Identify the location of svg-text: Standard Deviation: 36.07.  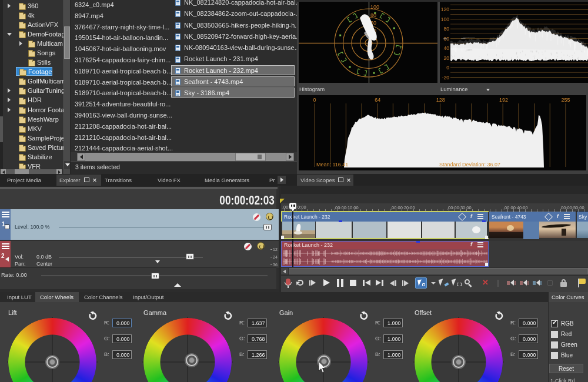
(470, 165).